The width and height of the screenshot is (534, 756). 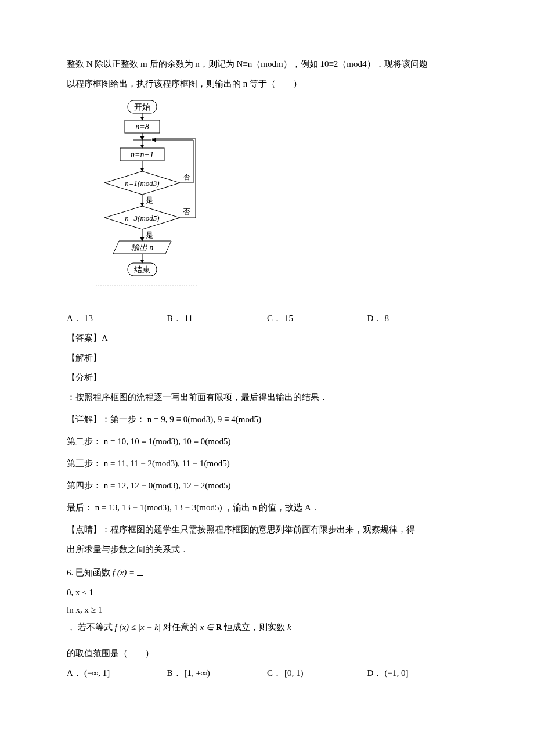 I want to click on option-d-label: D．, so click(x=376, y=318).